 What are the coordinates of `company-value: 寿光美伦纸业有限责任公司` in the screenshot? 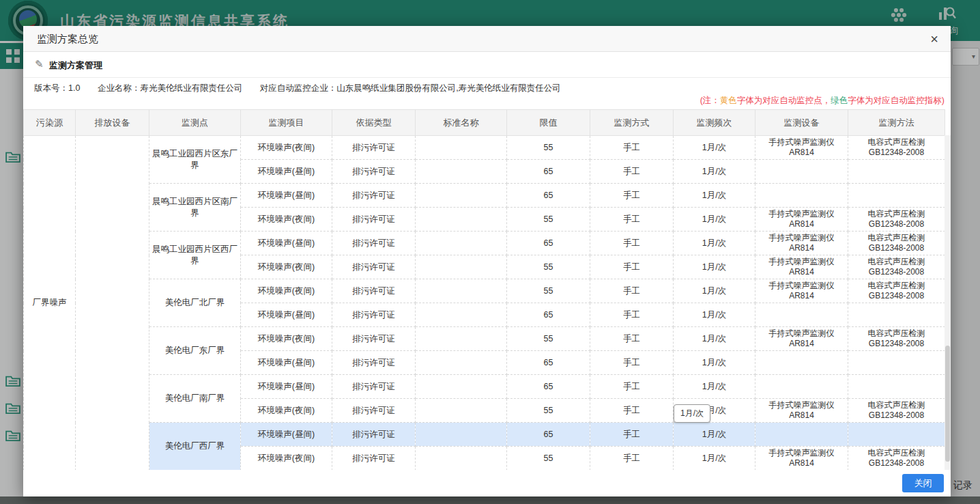 It's located at (191, 88).